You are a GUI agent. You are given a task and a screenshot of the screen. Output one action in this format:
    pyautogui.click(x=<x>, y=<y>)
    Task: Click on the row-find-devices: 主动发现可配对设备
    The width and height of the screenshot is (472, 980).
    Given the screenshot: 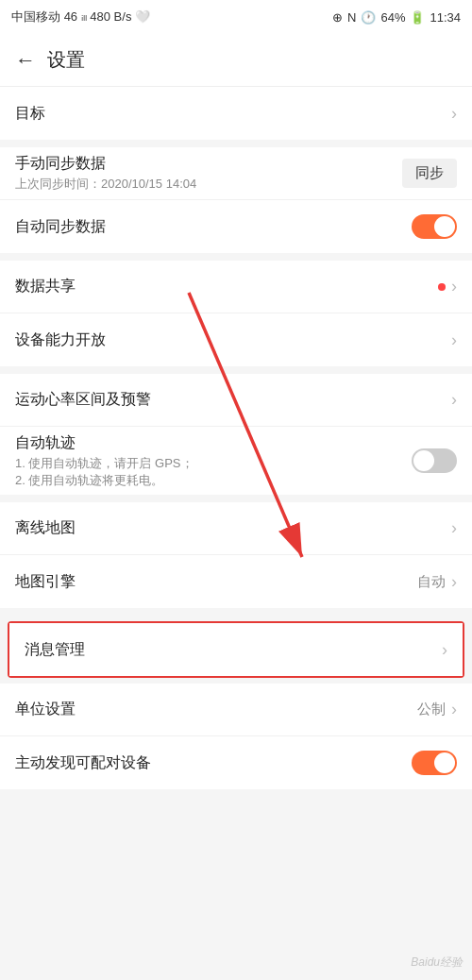 What is the action you would take?
    pyautogui.click(x=236, y=763)
    